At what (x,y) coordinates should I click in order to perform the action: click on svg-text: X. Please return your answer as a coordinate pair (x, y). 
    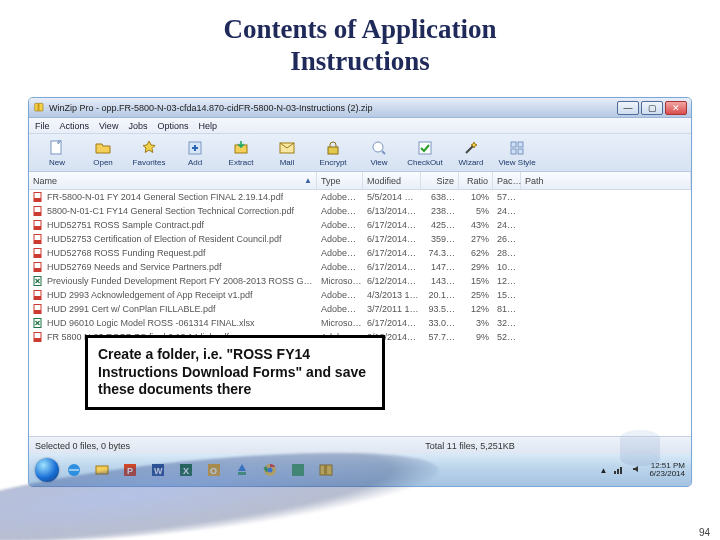
    Looking at the image, I should click on (186, 471).